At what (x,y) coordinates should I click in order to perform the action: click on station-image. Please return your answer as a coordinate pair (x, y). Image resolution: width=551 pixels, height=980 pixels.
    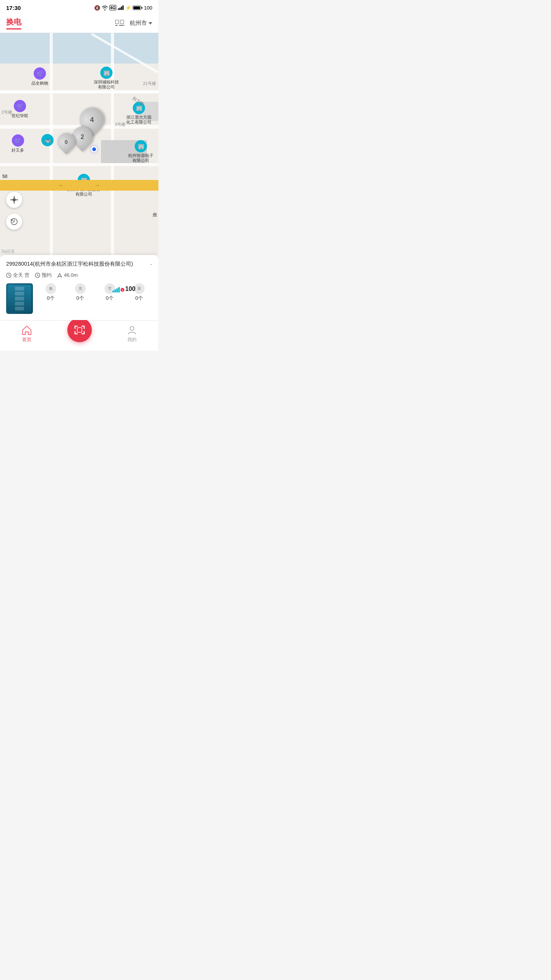
    Looking at the image, I should click on (20, 299).